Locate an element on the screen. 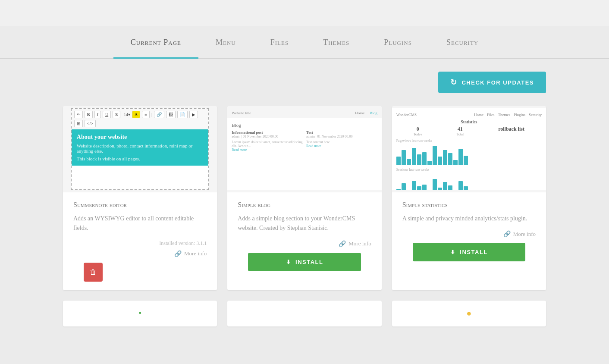  plugin-card-partial-3: ● is located at coordinates (469, 314).